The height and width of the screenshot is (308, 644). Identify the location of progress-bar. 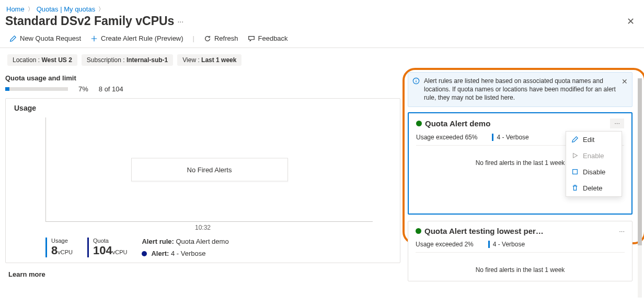
(37, 89).